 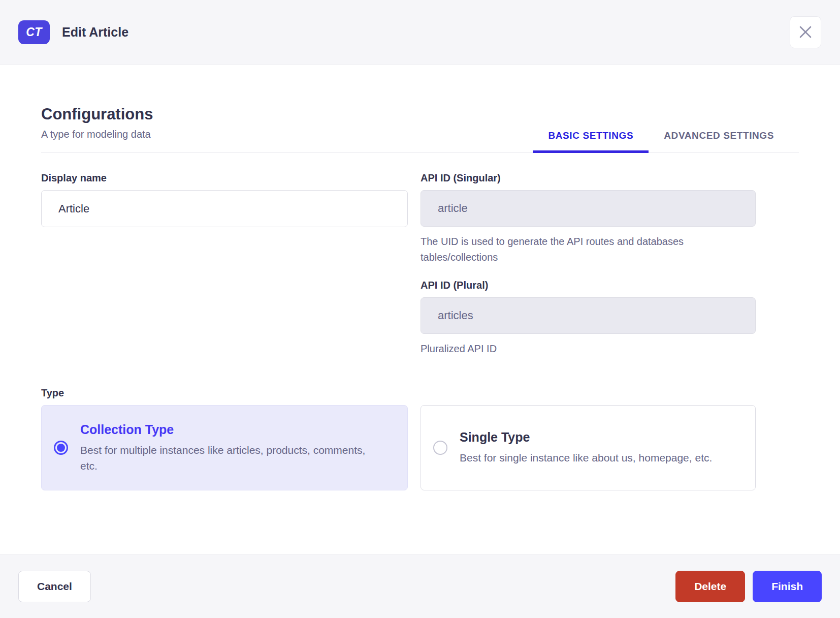 What do you see at coordinates (228, 458) in the screenshot?
I see `collection-type-description: Best for multiple instances like article…` at bounding box center [228, 458].